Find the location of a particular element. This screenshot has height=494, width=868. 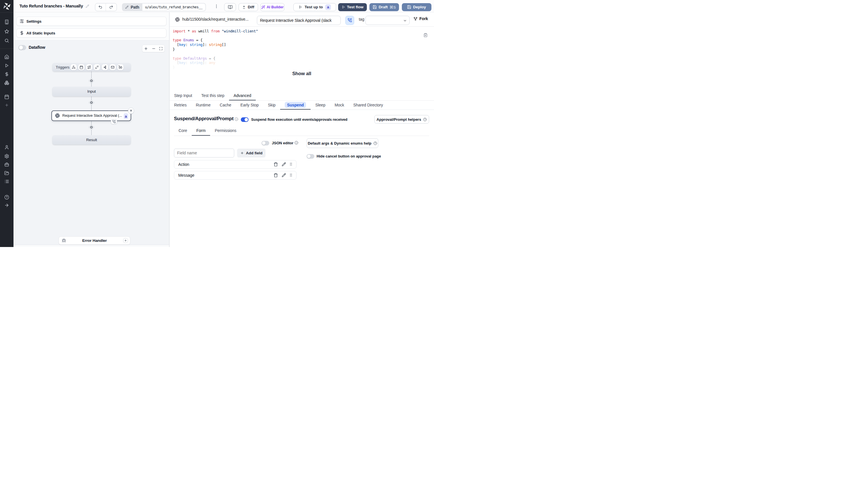

static-inputs-button: All Static Inputs is located at coordinates (91, 33).